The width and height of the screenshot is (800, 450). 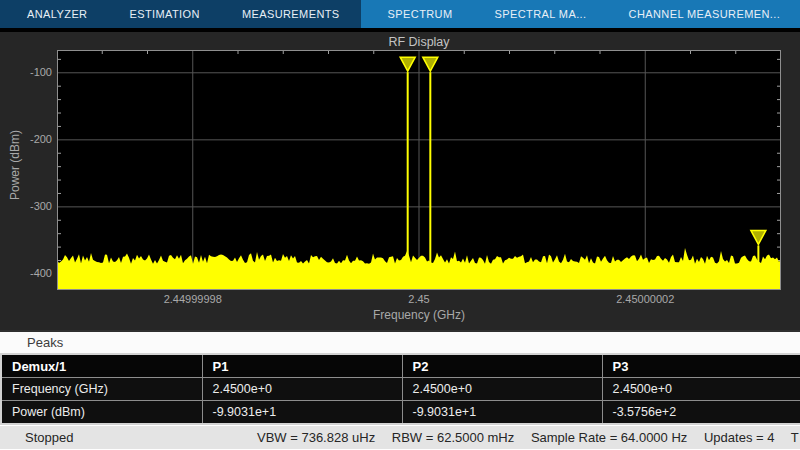 I want to click on table-row: Power (dBm) -9.9031e+1 -9.9031e+1 -3.575…, so click(x=400, y=413).